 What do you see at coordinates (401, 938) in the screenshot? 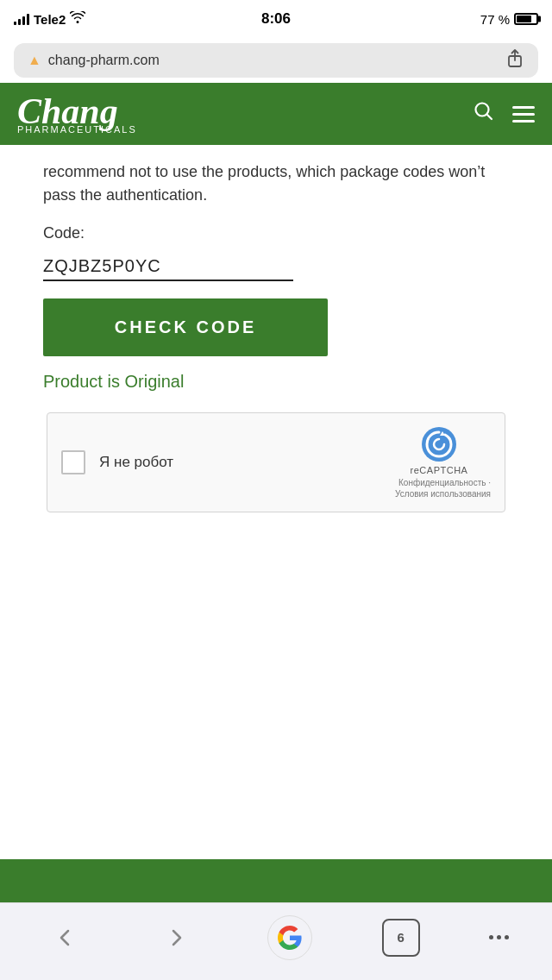
I see `tabs-button: 6` at bounding box center [401, 938].